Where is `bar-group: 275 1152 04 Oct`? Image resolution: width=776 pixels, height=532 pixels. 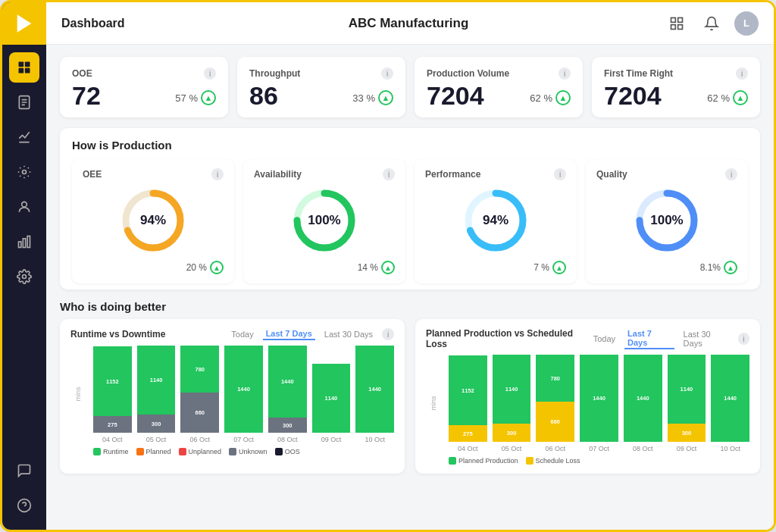 bar-group: 275 1152 04 Oct is located at coordinates (112, 394).